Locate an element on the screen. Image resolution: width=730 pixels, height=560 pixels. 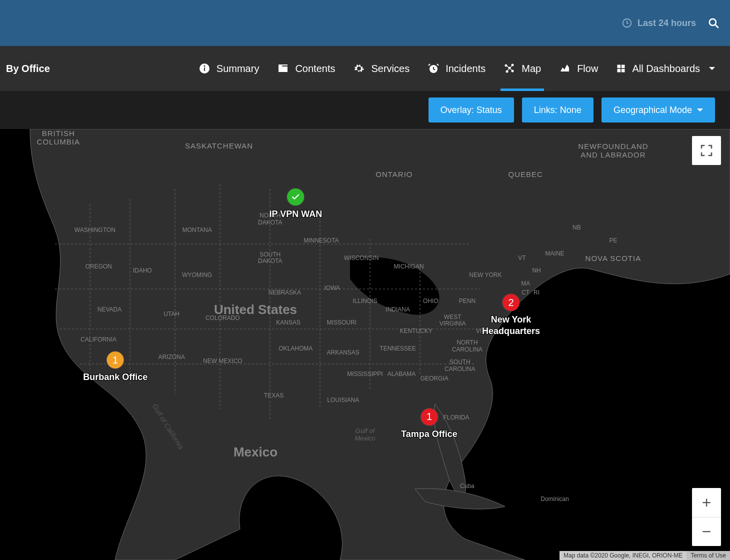
marker-burbank: 1Burbank Office is located at coordinates (115, 367).